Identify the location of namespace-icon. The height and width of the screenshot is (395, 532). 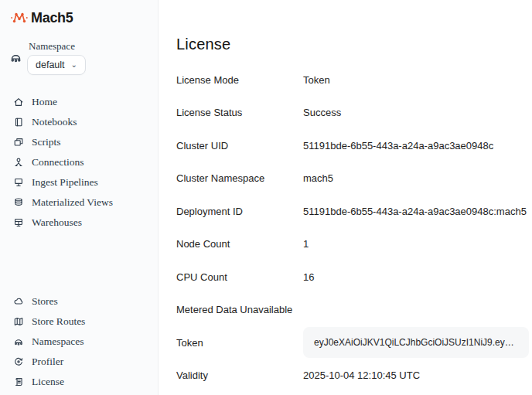
(15, 57).